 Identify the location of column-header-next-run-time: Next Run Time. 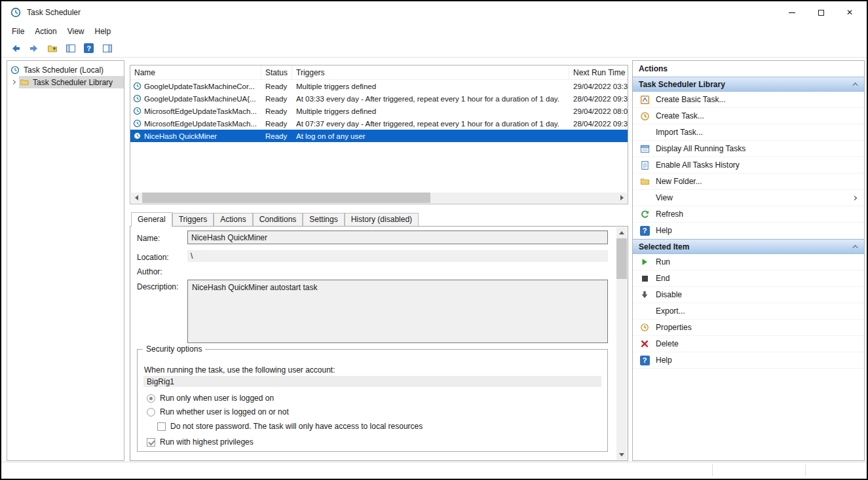
(599, 72).